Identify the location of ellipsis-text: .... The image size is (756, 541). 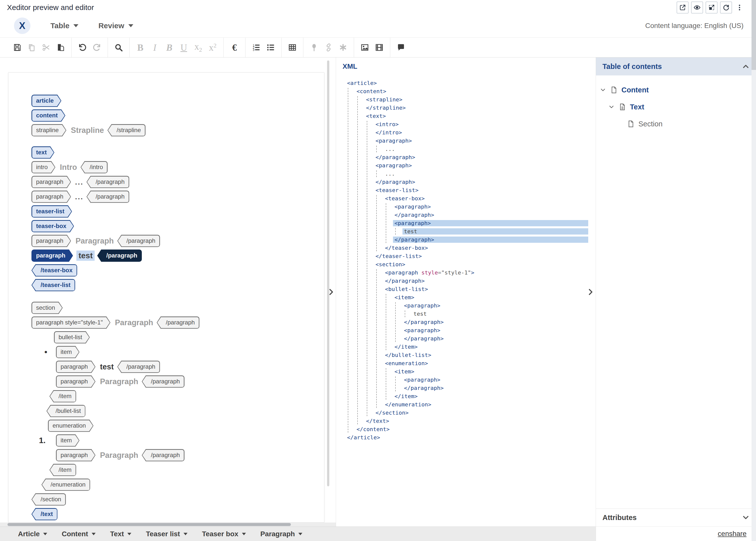
(79, 197).